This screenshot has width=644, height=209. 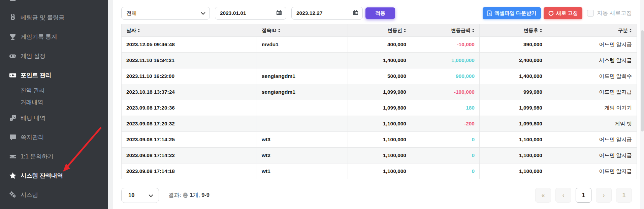 What do you see at coordinates (189, 92) in the screenshot?
I see `cell-date: 2023.10.18 13:37:24` at bounding box center [189, 92].